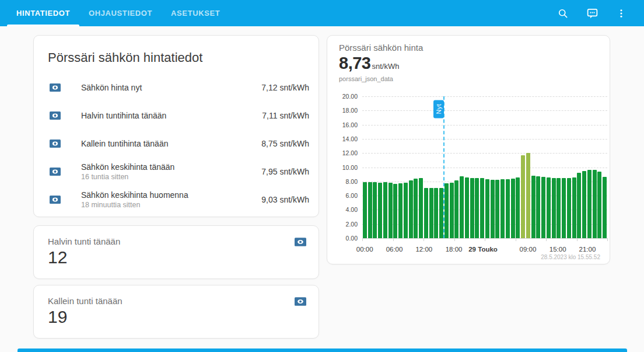 This screenshot has height=352, width=644. Describe the element at coordinates (528, 249) in the screenshot. I see `x-axis-label: 09:00` at that location.